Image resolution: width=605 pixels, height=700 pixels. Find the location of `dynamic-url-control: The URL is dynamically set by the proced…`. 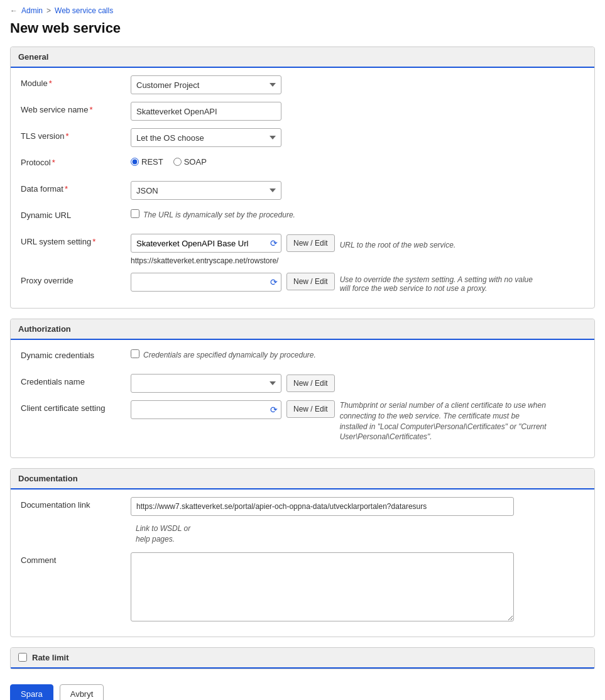

dynamic-url-control: The URL is dynamically set by the proced… is located at coordinates (357, 214).